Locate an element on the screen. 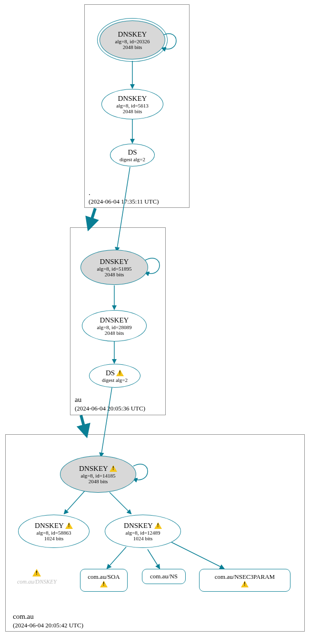 The height and width of the screenshot is (644, 310). au-ds-title: DS is located at coordinates (115, 373).